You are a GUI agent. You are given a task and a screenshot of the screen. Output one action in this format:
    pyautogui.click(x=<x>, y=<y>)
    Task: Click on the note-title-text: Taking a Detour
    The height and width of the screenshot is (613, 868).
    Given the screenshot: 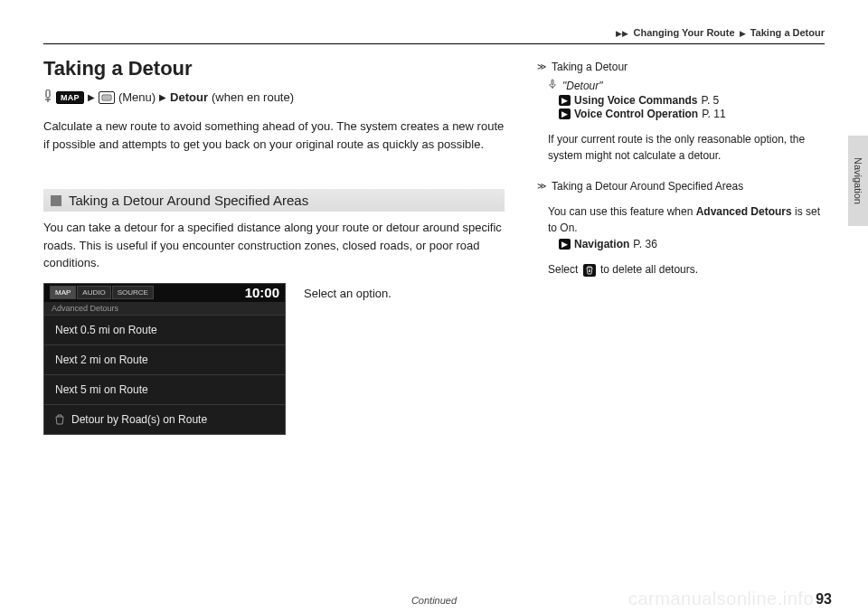 What is the action you would take?
    pyautogui.click(x=590, y=67)
    